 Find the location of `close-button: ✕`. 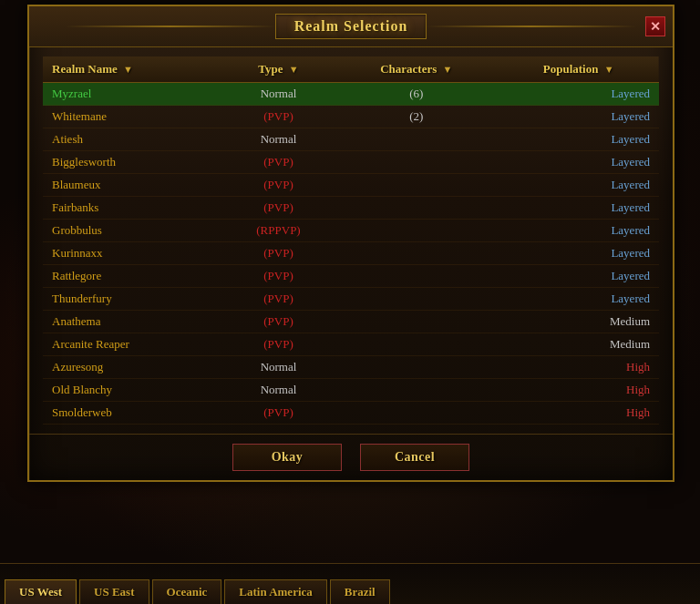

close-button: ✕ is located at coordinates (655, 26).